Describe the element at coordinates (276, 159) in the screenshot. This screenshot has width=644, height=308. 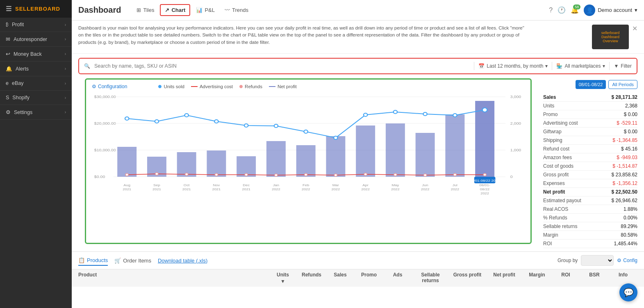
I see `bar-jan2022` at that location.